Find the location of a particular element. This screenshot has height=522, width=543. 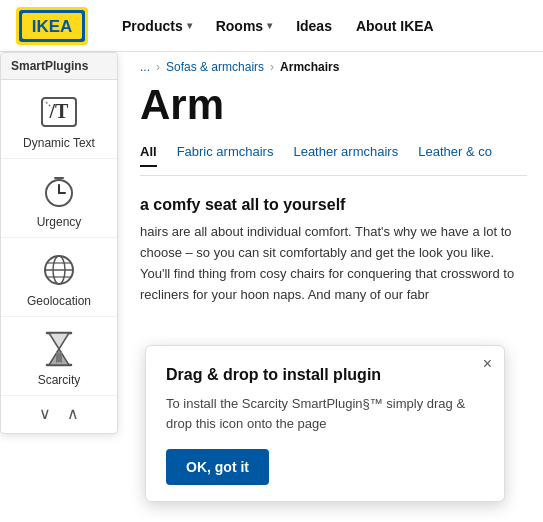

sp-arrow-down: ∨ is located at coordinates (45, 414).